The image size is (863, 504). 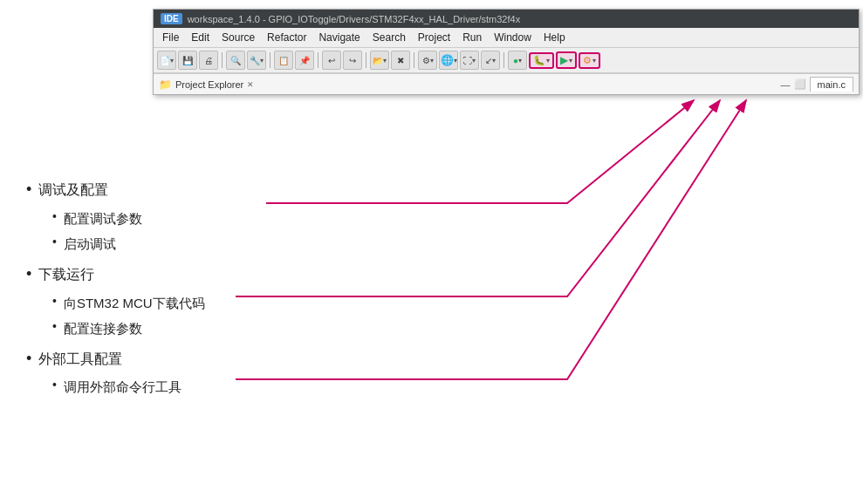 I want to click on min-icon: —, so click(x=785, y=85).